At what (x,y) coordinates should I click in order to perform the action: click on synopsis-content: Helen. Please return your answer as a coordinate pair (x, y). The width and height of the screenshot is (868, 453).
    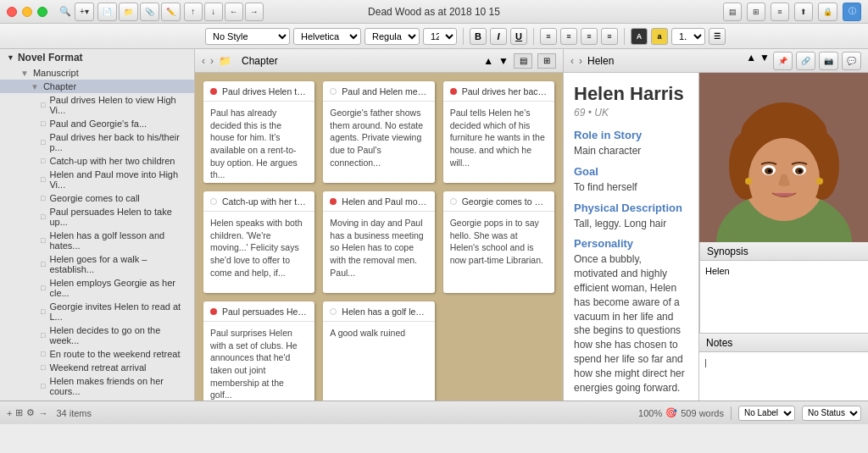
    Looking at the image, I should click on (784, 296).